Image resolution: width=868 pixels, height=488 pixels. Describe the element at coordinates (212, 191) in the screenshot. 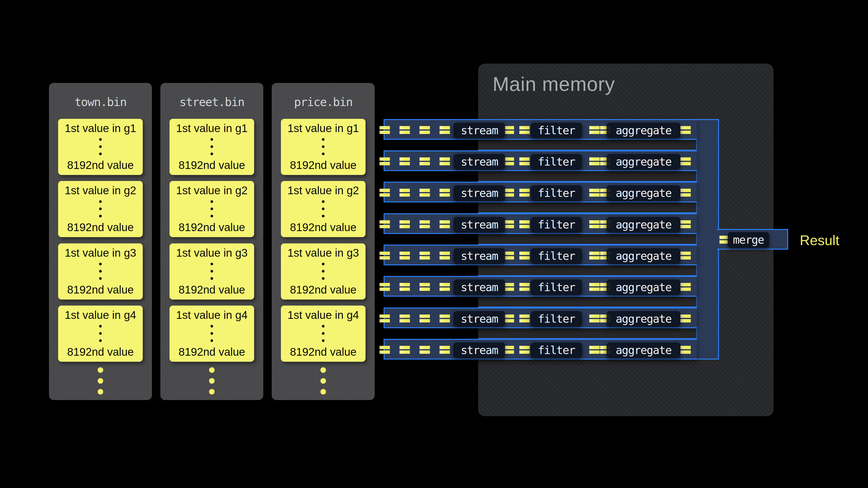

I see `block-first-value-label: 1st value in g2` at that location.